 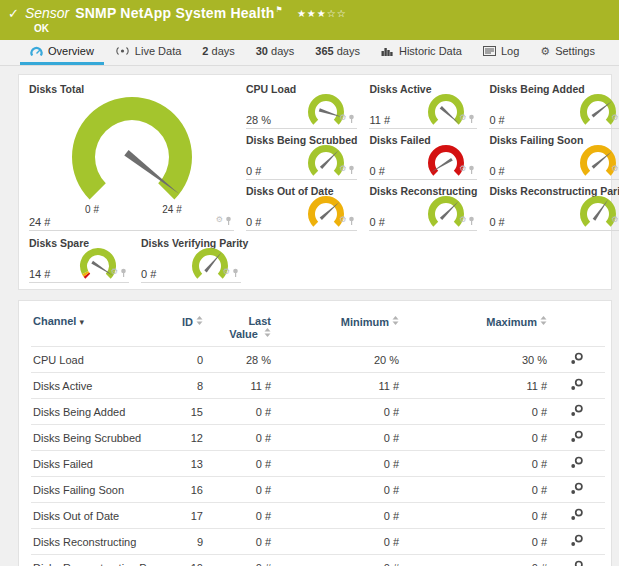 I want to click on sensor-status-badge: OK, so click(x=322, y=28).